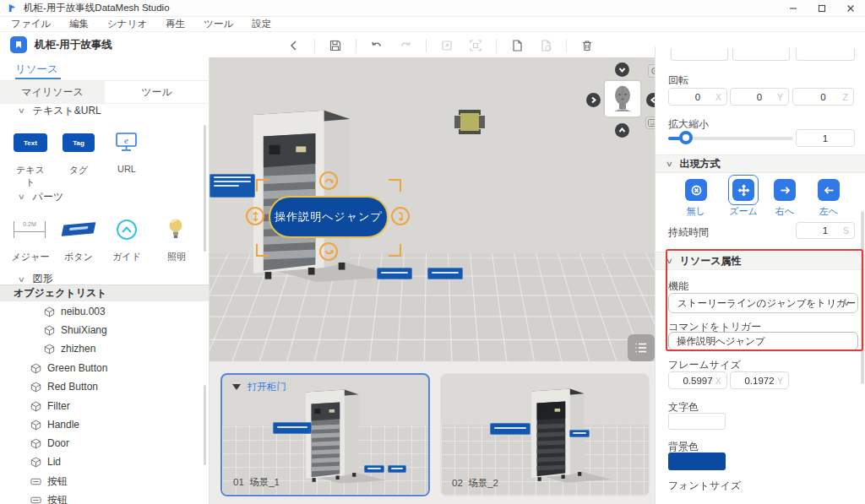 Image resolution: width=865 pixels, height=504 pixels. What do you see at coordinates (698, 96) in the screenshot?
I see `rotation-x-field: 0X` at bounding box center [698, 96].